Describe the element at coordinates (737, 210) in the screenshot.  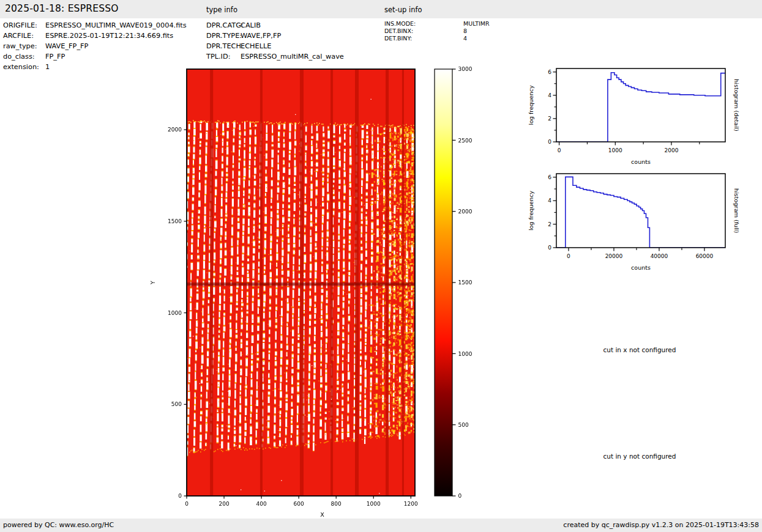
I see `tick-label: histogram (full)` at that location.